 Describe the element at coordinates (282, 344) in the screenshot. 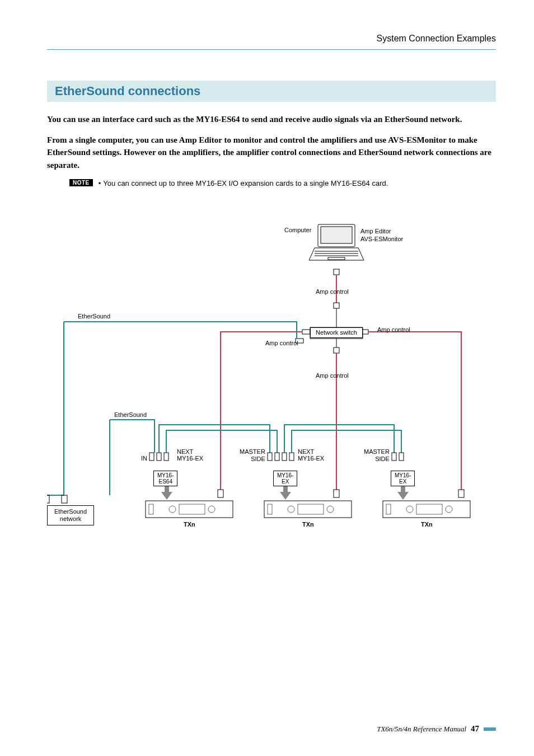

I see `label-amp-control-left: Amp control` at that location.